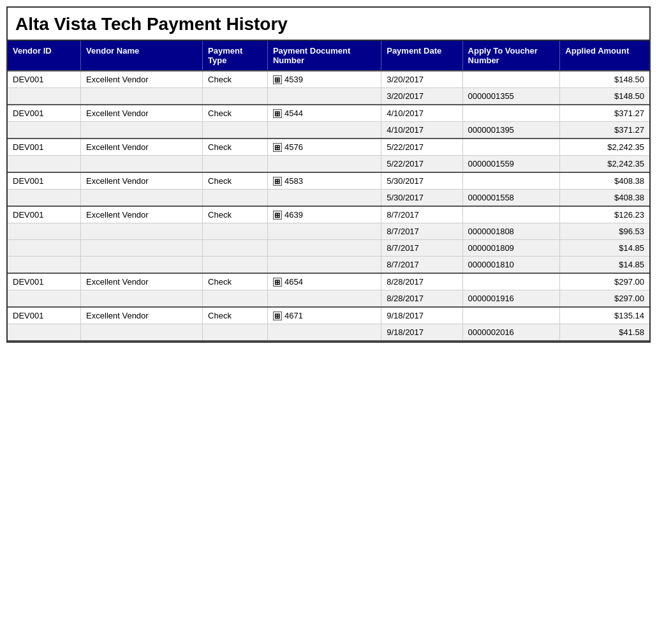 This screenshot has height=644, width=657. What do you see at coordinates (512, 97) in the screenshot?
I see `detail-voucher: 0000001355` at bounding box center [512, 97].